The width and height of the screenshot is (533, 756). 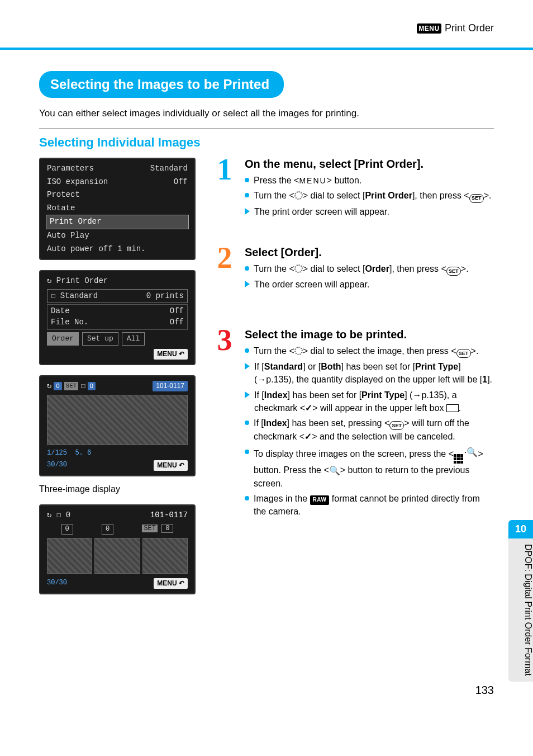 I want to click on lcd-order-triple: ↻ ☐ 0 101-0117 0 0 SET 0 30/30 MENU ↶, so click(x=117, y=549).